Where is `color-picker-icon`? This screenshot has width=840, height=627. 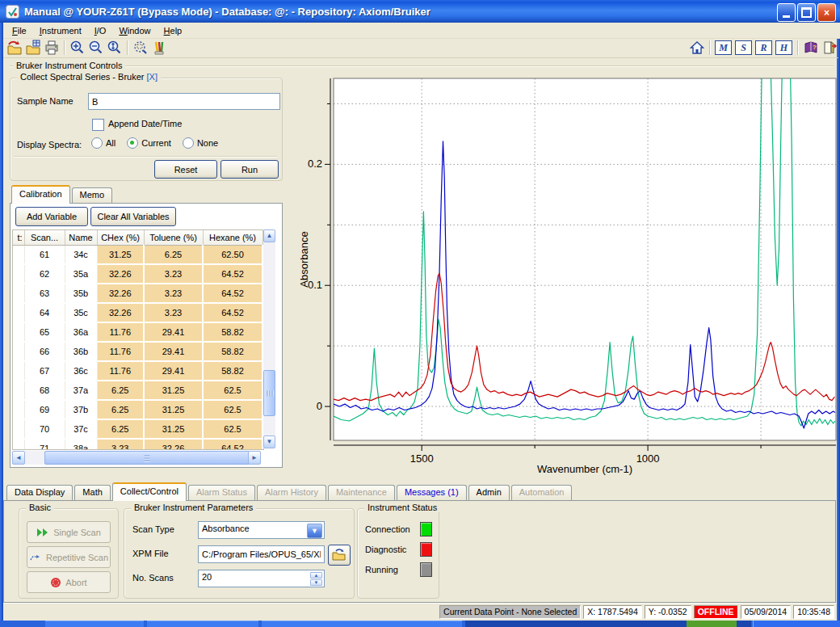
color-picker-icon is located at coordinates (158, 48).